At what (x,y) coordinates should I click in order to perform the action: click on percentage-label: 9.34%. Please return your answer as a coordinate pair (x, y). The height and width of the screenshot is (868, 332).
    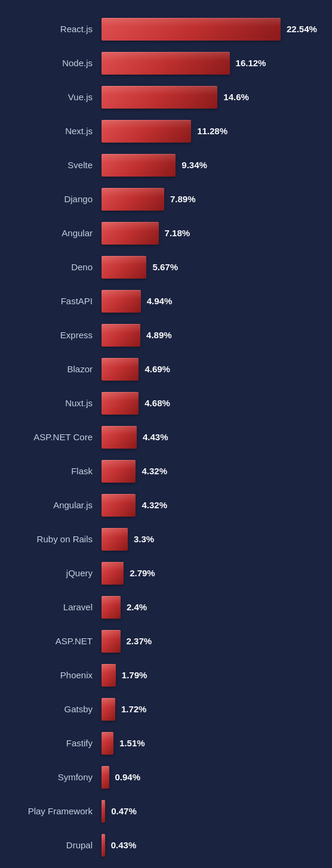
    Looking at the image, I should click on (195, 165).